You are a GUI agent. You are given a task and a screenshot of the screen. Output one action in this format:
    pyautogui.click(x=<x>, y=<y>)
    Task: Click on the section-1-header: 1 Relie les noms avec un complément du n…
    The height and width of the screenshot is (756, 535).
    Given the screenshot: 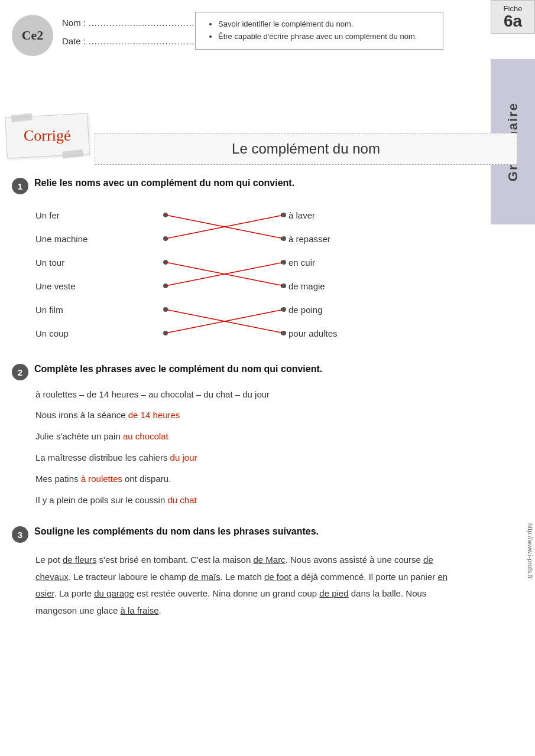 What is the action you would take?
    pyautogui.click(x=241, y=185)
    